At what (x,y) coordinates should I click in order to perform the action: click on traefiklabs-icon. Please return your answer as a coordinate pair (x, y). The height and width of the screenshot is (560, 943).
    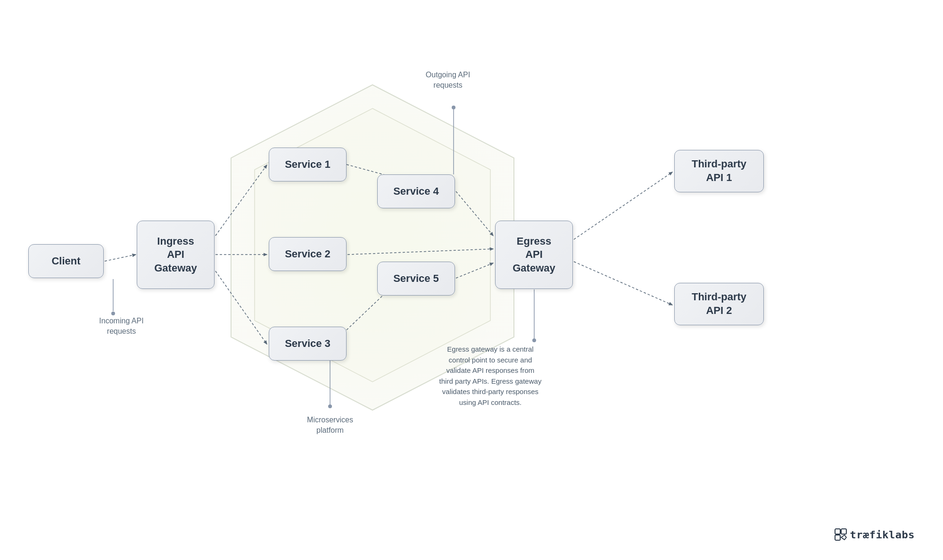
    Looking at the image, I should click on (841, 535).